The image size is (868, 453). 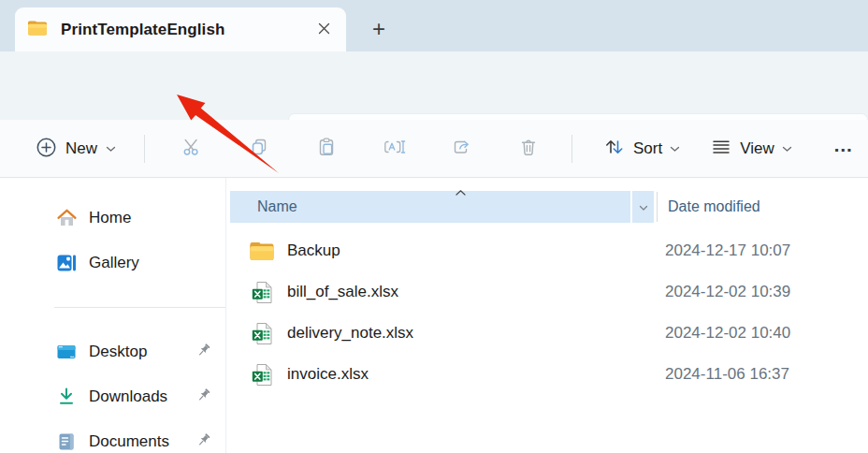 I want to click on file-row-delivery-note: delivery_note.xlsx 2024-12-02 10:40, so click(x=547, y=333).